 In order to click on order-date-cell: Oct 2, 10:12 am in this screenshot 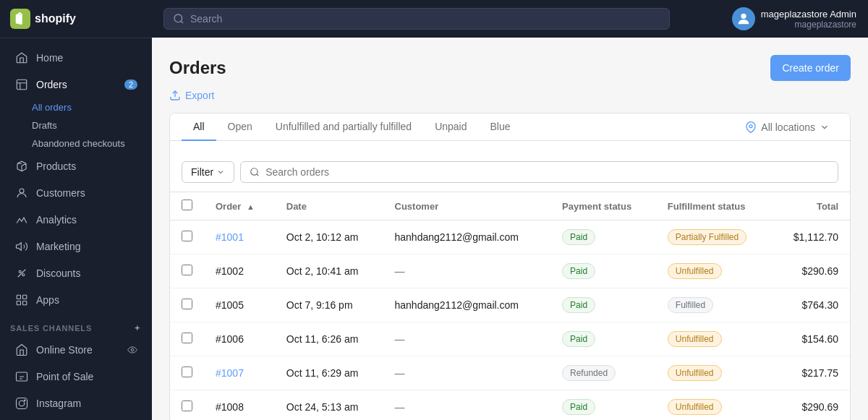, I will do `click(329, 237)`.